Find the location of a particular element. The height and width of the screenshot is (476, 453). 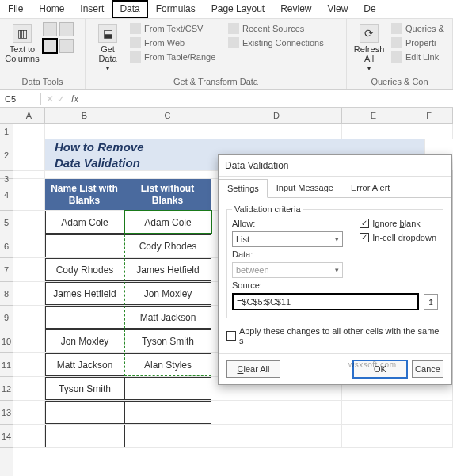

tab-developer: De is located at coordinates (369, 10).